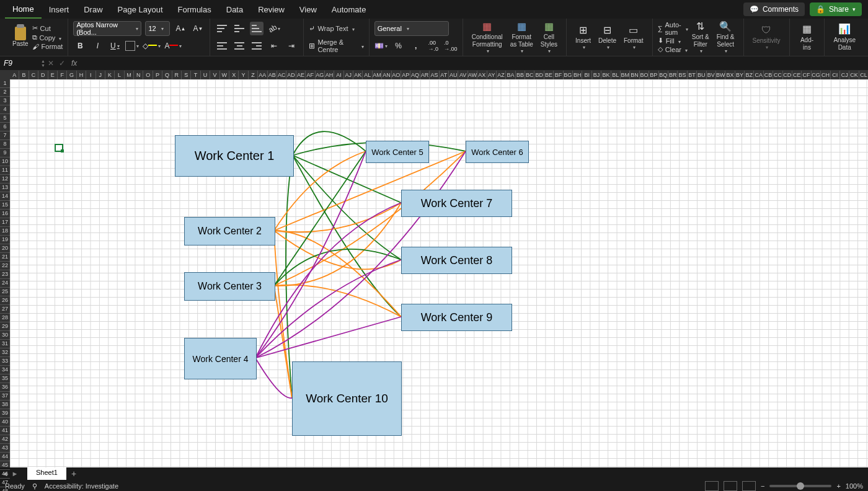 This screenshot has height=491, width=868. I want to click on view-page-layout-button, so click(730, 486).